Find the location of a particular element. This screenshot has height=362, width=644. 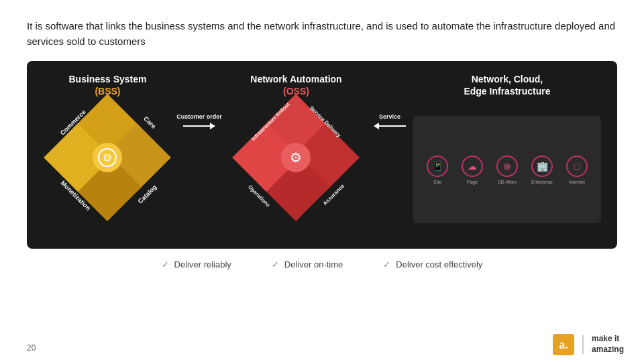

infra-panel: 📱 Site ☁ Page ⊗ SD-Ware 🏢 Enterprise is located at coordinates (507, 170).